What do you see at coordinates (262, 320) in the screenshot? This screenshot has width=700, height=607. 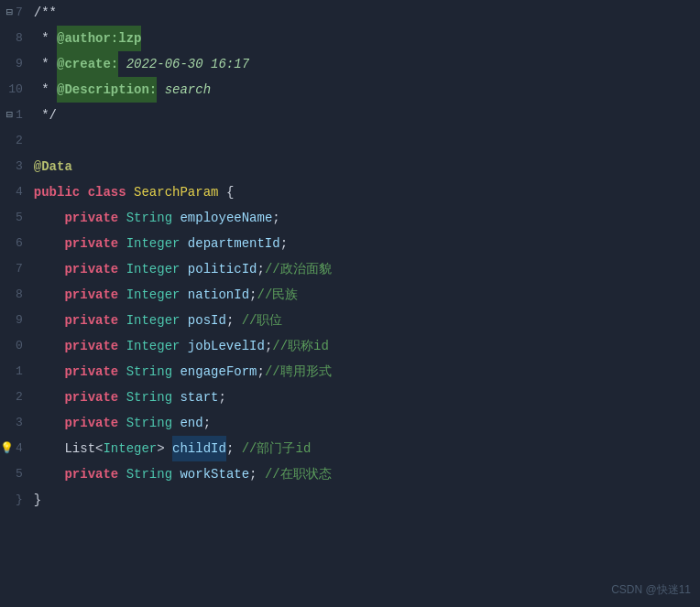 I see `inline-comment: //职位` at bounding box center [262, 320].